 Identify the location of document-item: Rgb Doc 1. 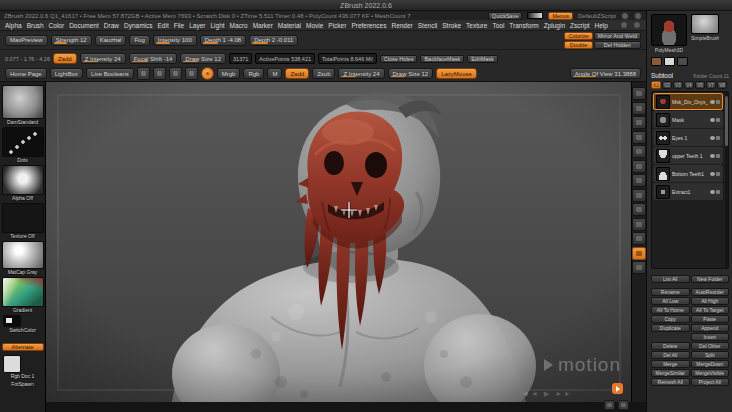
(23, 367).